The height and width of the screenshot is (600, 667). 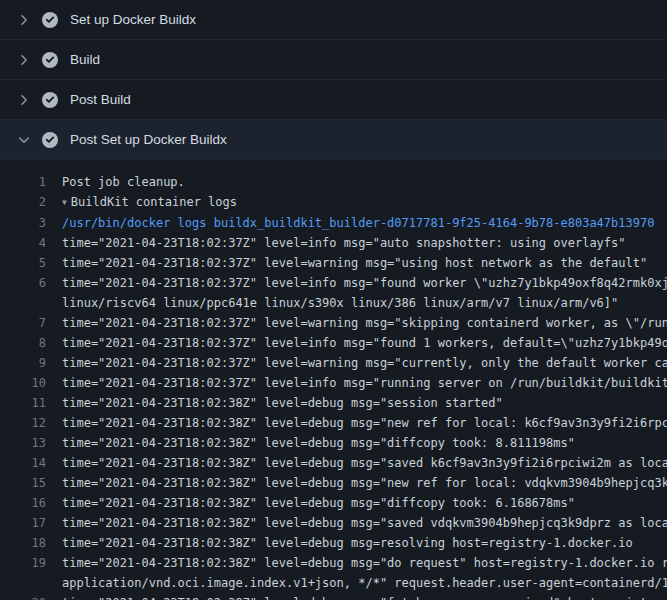 I want to click on line-number: 5, so click(x=23, y=263).